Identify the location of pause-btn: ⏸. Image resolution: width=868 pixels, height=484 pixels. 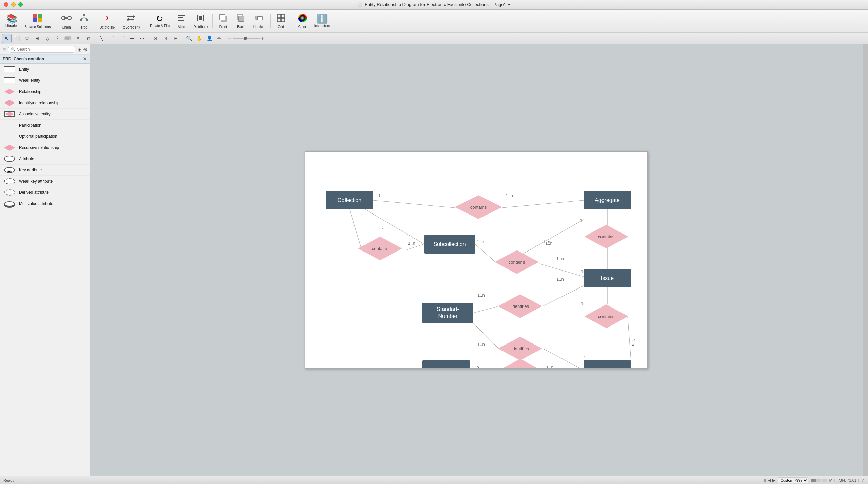
(765, 480).